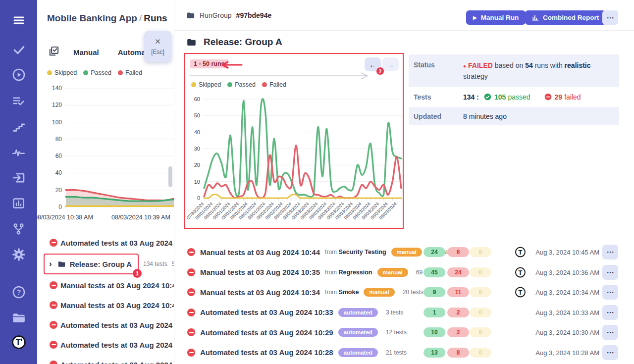 Image resolution: width=634 pixels, height=364 pixels. What do you see at coordinates (86, 52) in the screenshot?
I see `tab-manual: Manual` at bounding box center [86, 52].